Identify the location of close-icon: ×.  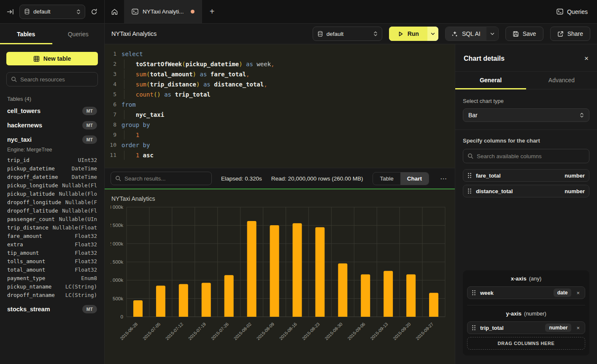
(586, 59).